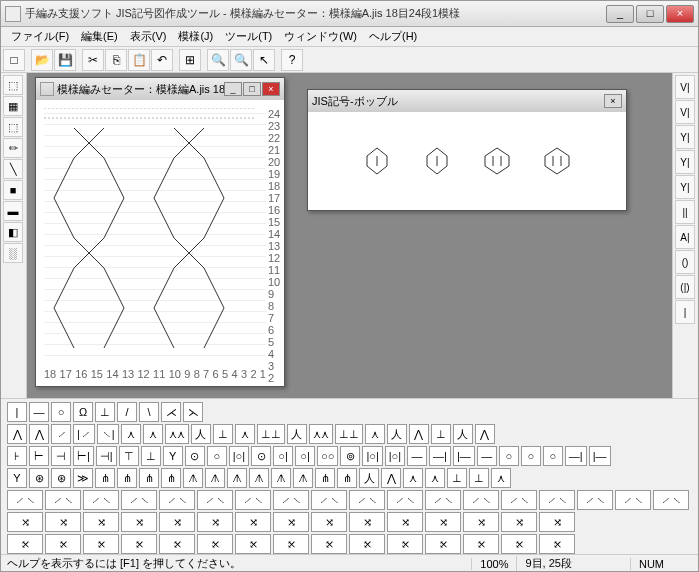  I want to click on palette-symbol-1-8: 人, so click(201, 434).